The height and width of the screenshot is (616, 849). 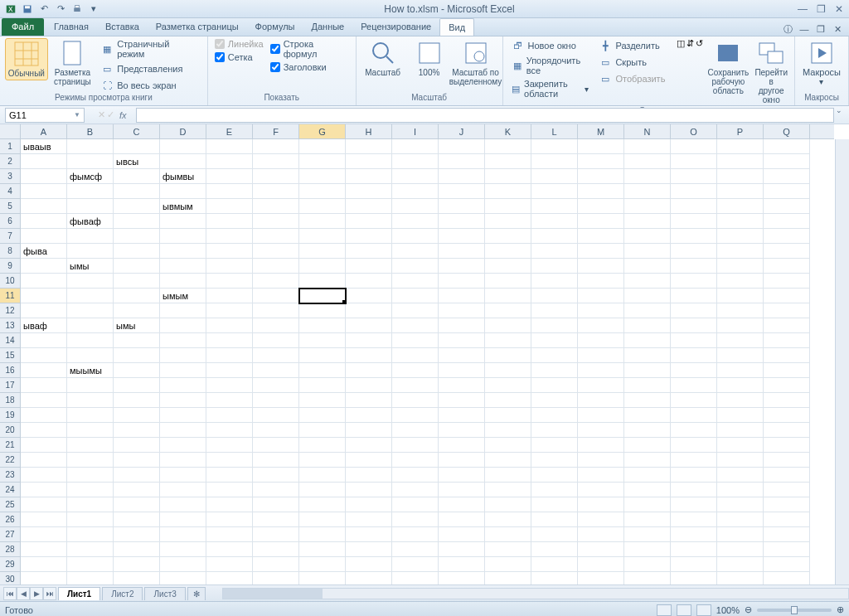 What do you see at coordinates (415, 147) in the screenshot?
I see `cell-I1` at bounding box center [415, 147].